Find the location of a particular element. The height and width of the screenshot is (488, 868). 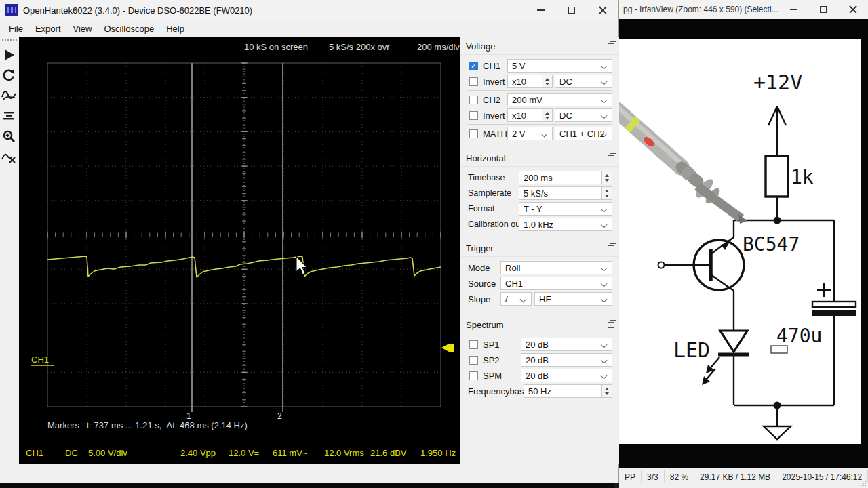

menu-help: Help is located at coordinates (175, 28).